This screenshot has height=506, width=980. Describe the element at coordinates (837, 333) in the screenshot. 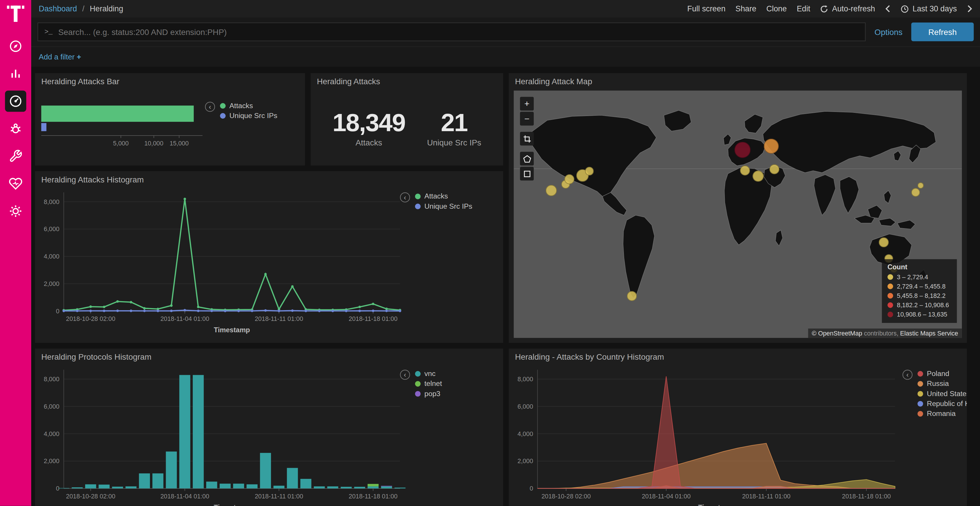

I see `openstreetmap-link: © OpenStreetMap` at that location.